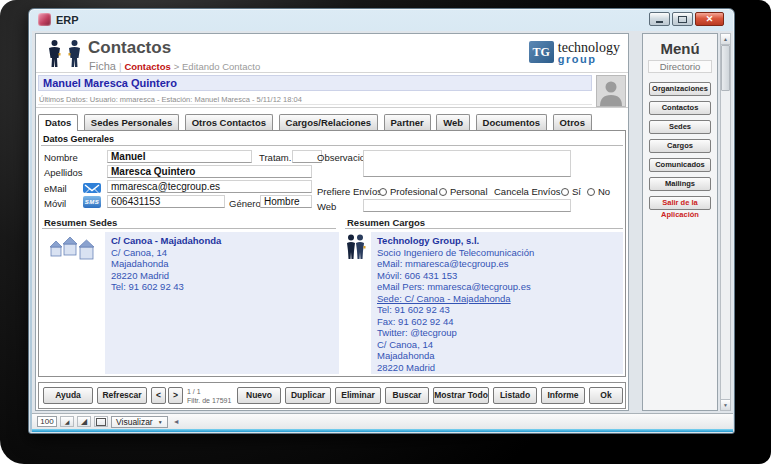  Describe the element at coordinates (229, 122) in the screenshot. I see `tab-otros-contactos: Otros Contactos` at that location.